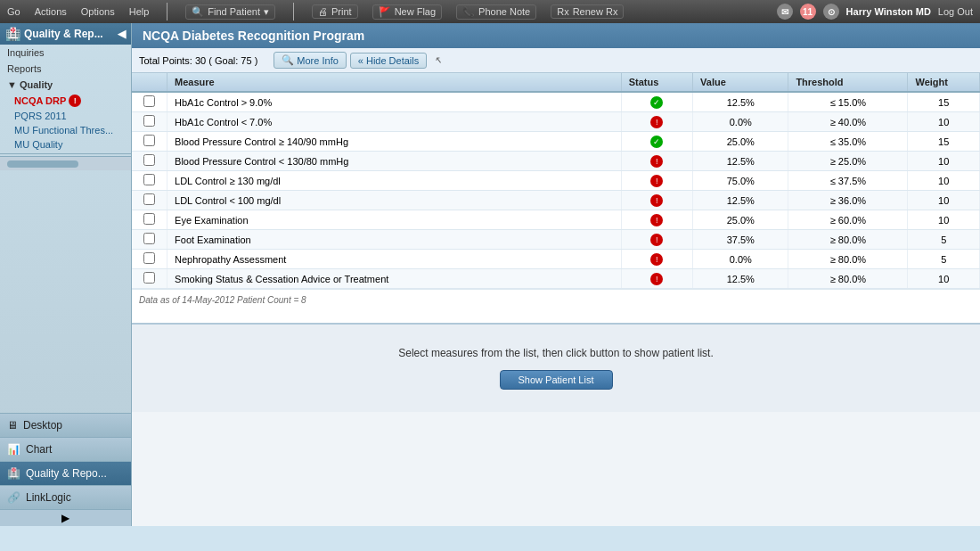 The image size is (980, 551). What do you see at coordinates (66, 130) in the screenshot?
I see `sidebar-item-mu-functional: MU Functional Thres...` at bounding box center [66, 130].